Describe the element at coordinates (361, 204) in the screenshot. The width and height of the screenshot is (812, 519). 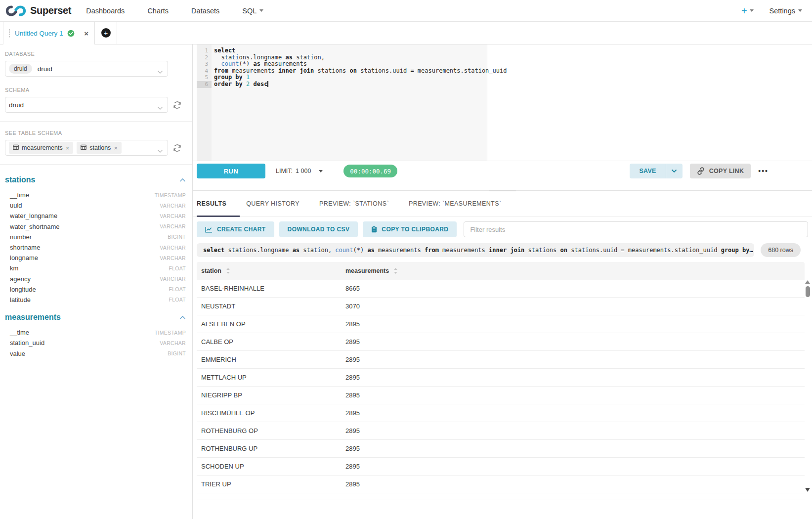
I see `tab-preview-stations: PREVIEW: `STATIONS`` at that location.